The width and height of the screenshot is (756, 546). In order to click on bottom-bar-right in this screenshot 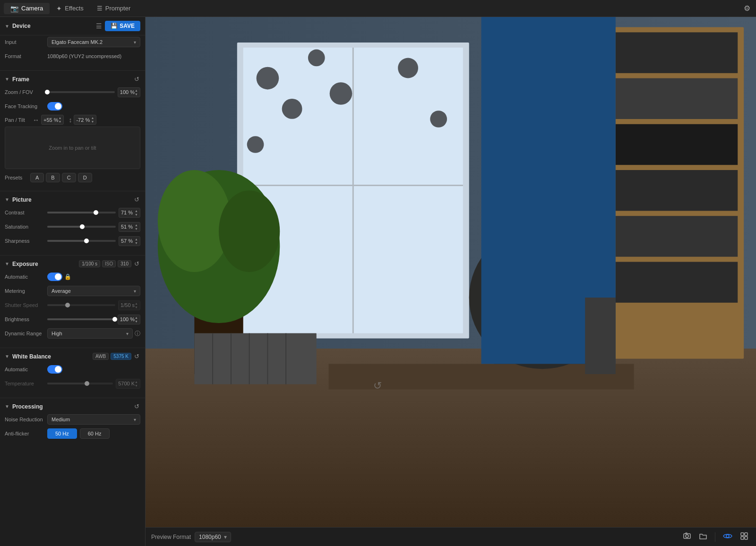, I will do `click(715, 537)`.